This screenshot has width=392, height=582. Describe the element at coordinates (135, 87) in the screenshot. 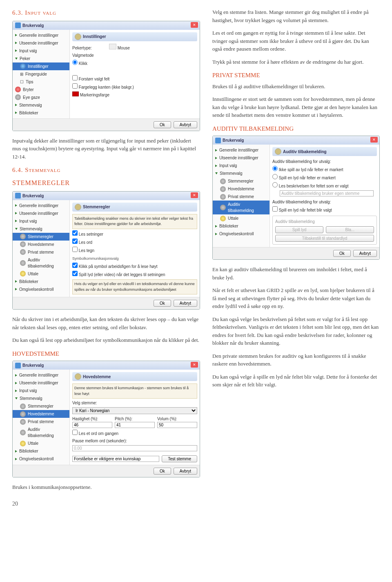

I see `check-fargelegg: Fargelegg kanten (ikke bakgr.)` at that location.